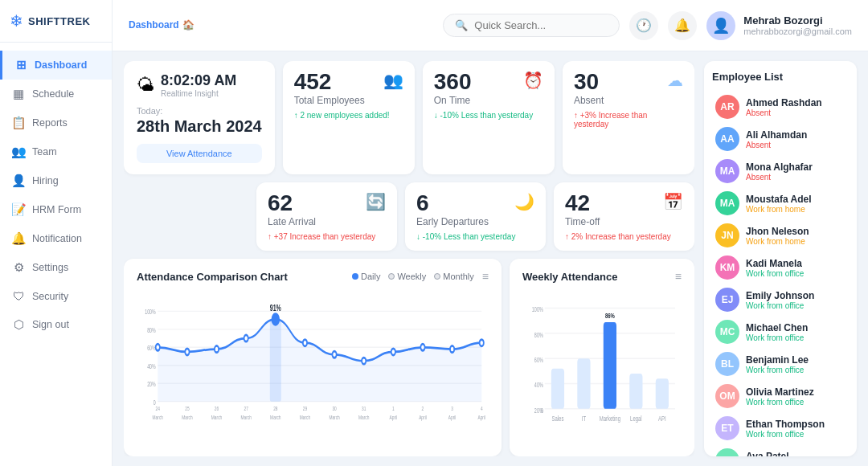 The width and height of the screenshot is (868, 466). What do you see at coordinates (727, 332) in the screenshot?
I see `emp-avatar-7: MC` at bounding box center [727, 332].